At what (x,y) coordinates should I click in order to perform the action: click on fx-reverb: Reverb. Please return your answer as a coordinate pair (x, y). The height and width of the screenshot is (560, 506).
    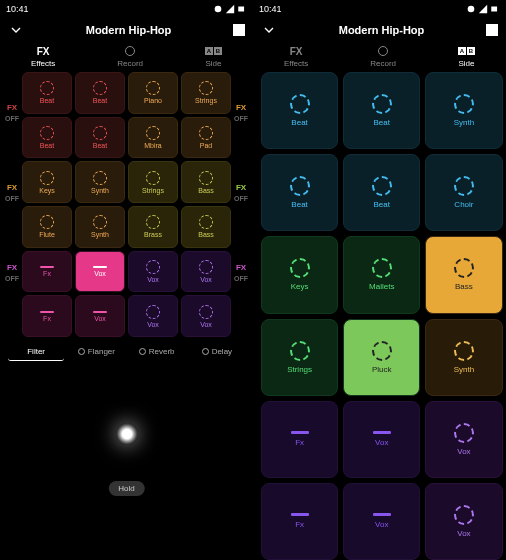
    Looking at the image, I should click on (157, 352).